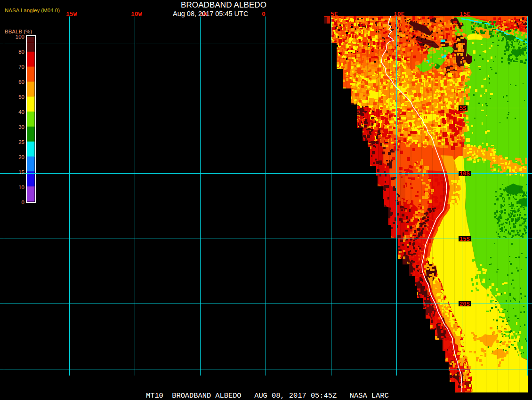 The image size is (532, 400). What do you see at coordinates (465, 240) in the screenshot?
I see `svg-text: 15S` at bounding box center [465, 240].